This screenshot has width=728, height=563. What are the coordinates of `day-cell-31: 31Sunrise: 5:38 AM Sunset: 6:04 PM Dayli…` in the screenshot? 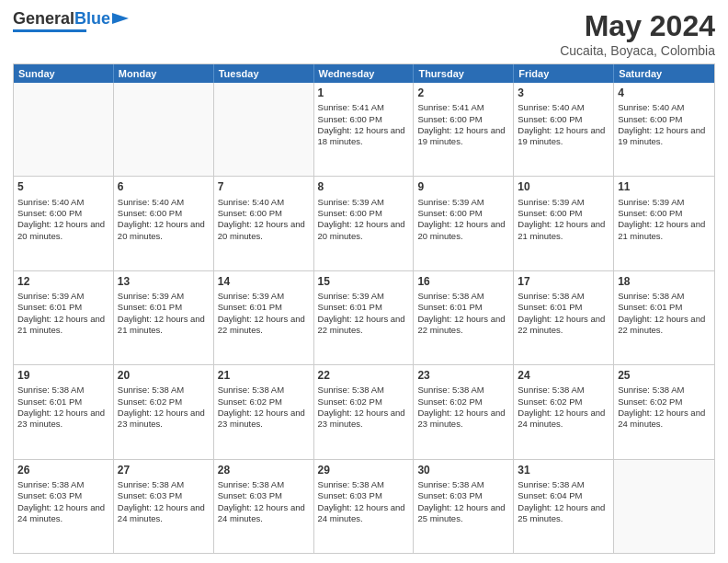 It's located at (564, 506).